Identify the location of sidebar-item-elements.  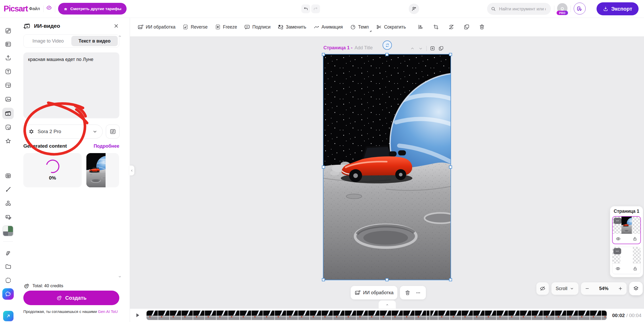
(8, 203).